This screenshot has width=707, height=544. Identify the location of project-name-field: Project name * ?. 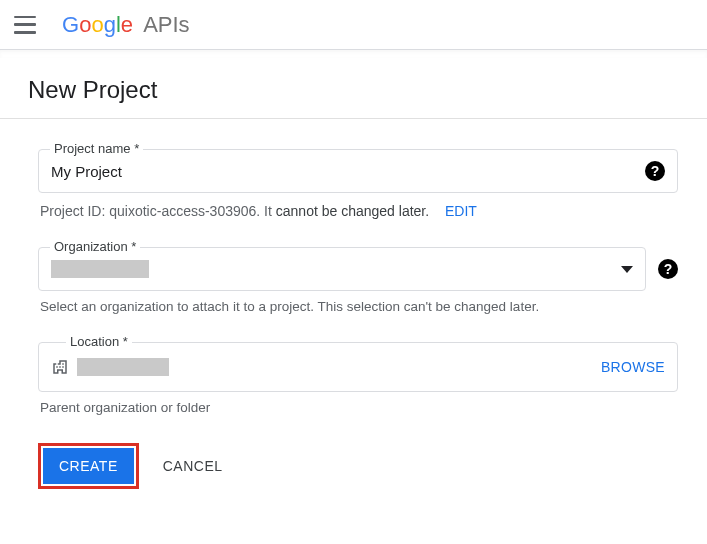
(358, 171).